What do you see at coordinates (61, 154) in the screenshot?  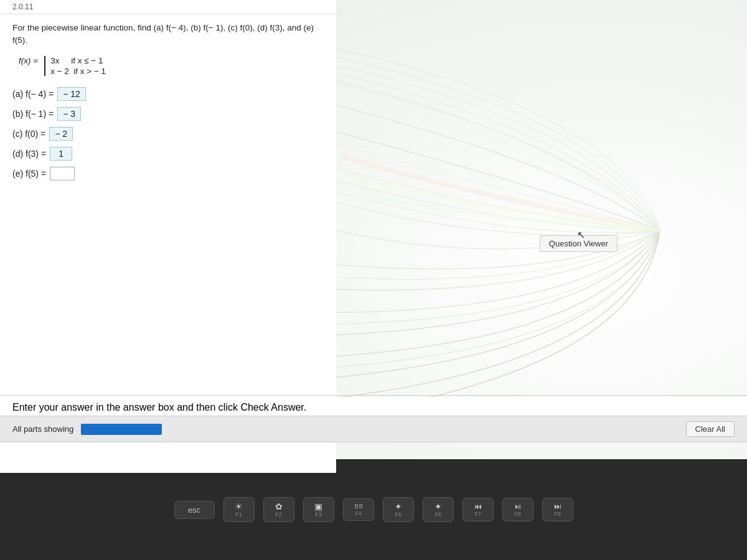 I see `part-d-value: 1` at bounding box center [61, 154].